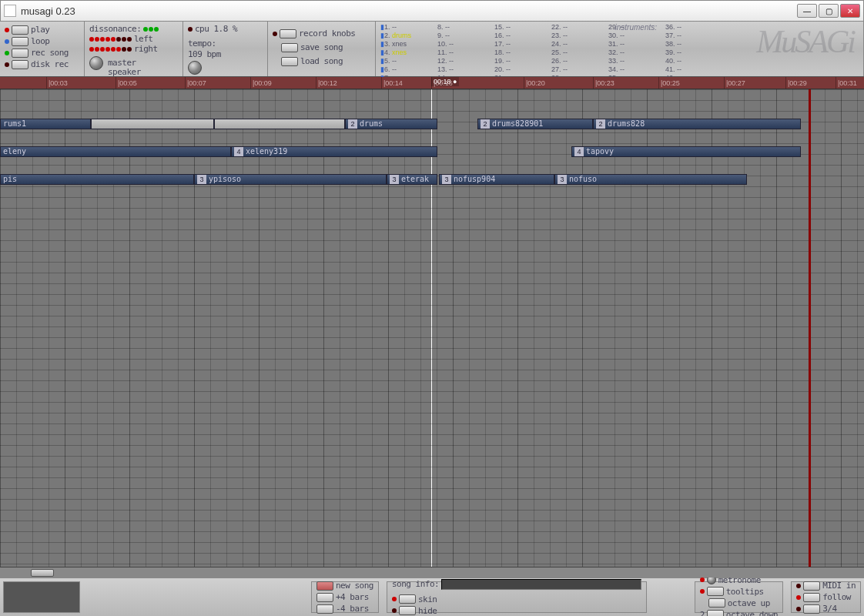  I want to click on recsong-led, so click(7, 53).